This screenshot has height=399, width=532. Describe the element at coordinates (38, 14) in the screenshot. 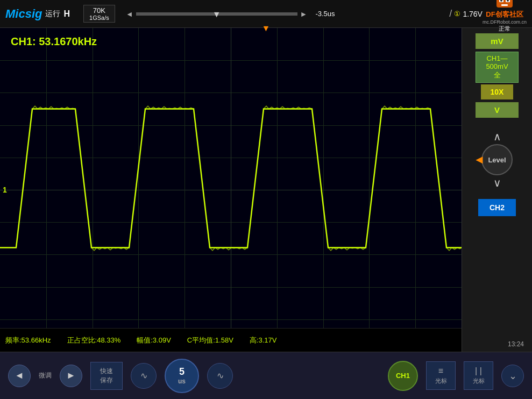

I see `logo-area: Micsig 运行 H` at that location.